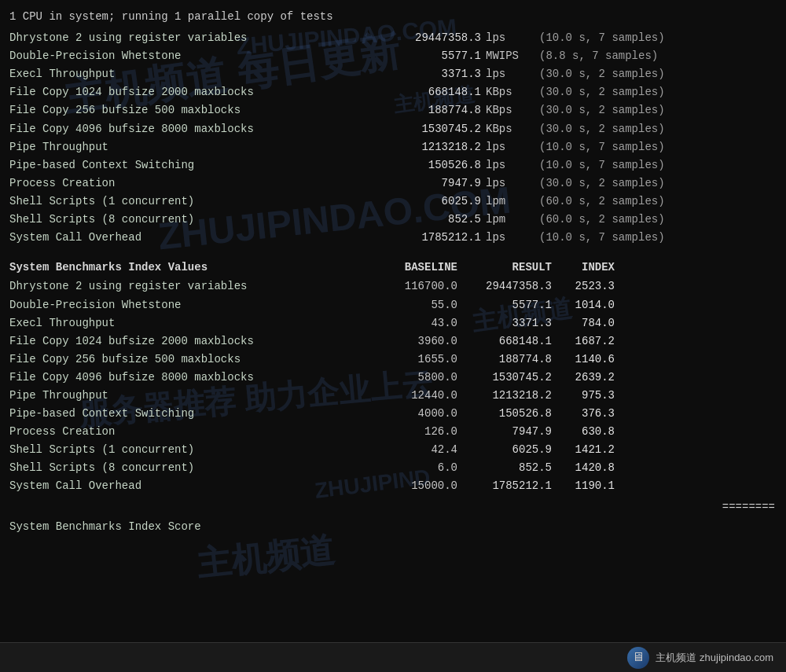 This screenshot has height=672, width=786. Describe the element at coordinates (393, 74) in the screenshot. I see `bench-row: Execl Throughput 3371.3 lps (30.0 s, 2 s…` at that location.